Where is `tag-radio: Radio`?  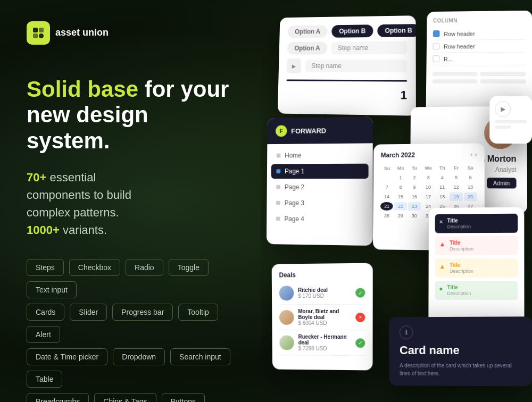 tag-radio: Radio is located at coordinates (145, 267).